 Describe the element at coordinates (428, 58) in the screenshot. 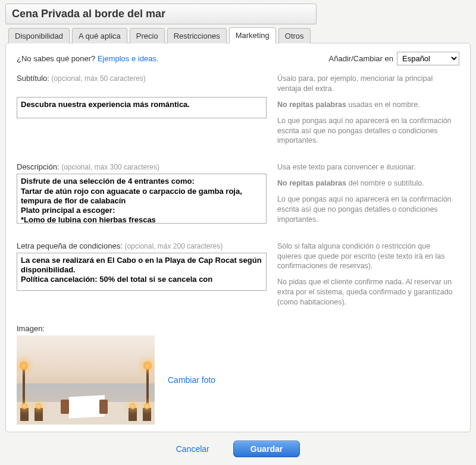

I see `language-select: Español` at that location.